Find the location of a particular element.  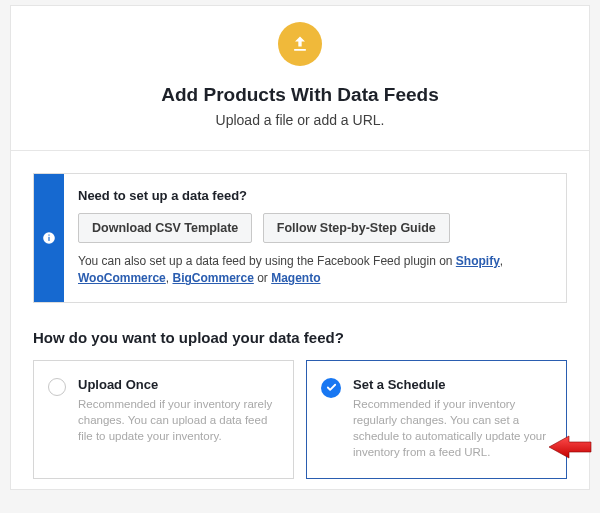

woocommerce-link: WooCommerce is located at coordinates (122, 278).